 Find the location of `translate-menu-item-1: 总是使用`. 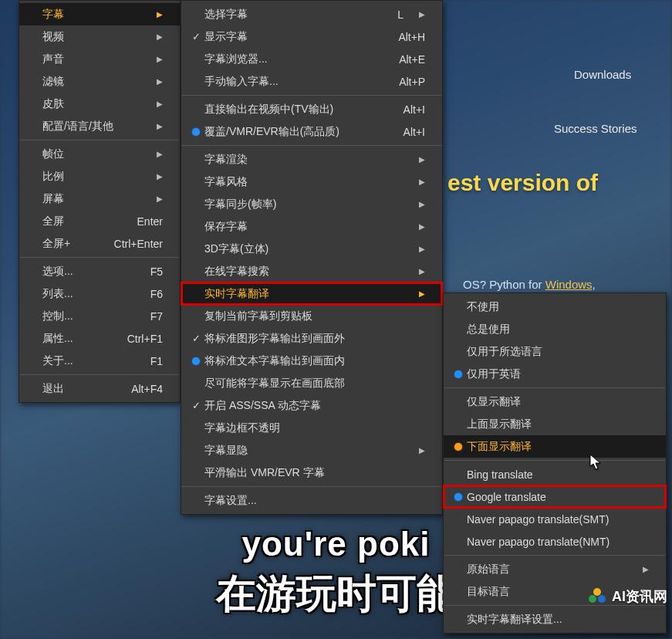

translate-menu-item-1: 总是使用 is located at coordinates (555, 329).